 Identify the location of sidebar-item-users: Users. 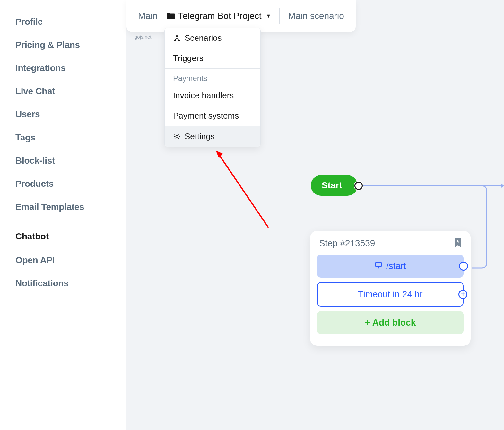
(71, 114).